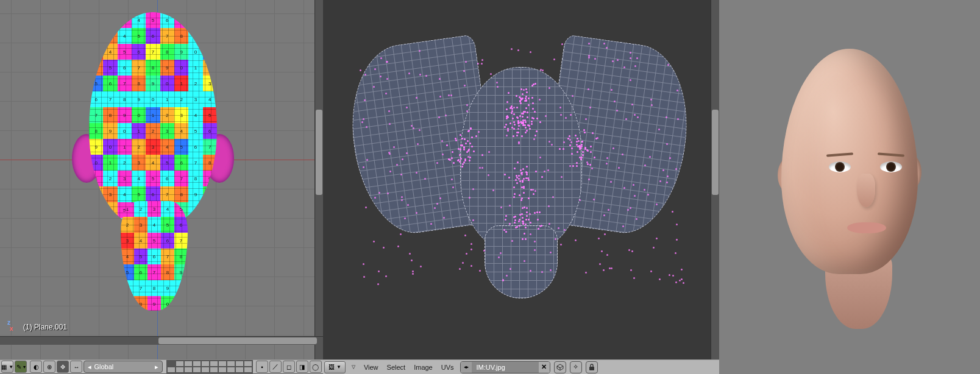 This screenshot has height=374, width=980. What do you see at coordinates (396, 367) in the screenshot?
I see `menu-select: Select` at bounding box center [396, 367].